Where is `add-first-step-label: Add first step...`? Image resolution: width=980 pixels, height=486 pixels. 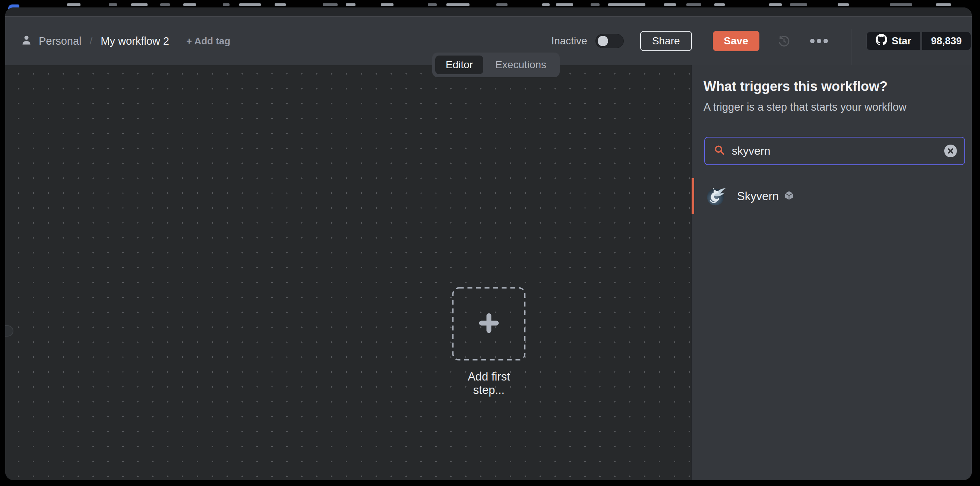
add-first-step-label: Add first step... is located at coordinates (489, 384).